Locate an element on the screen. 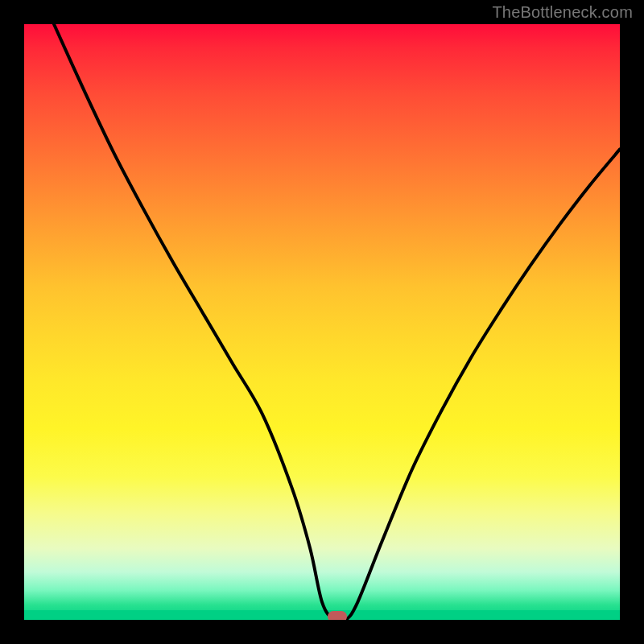 The height and width of the screenshot is (644, 644). watermark-text: TheBottleneck.com is located at coordinates (562, 13).